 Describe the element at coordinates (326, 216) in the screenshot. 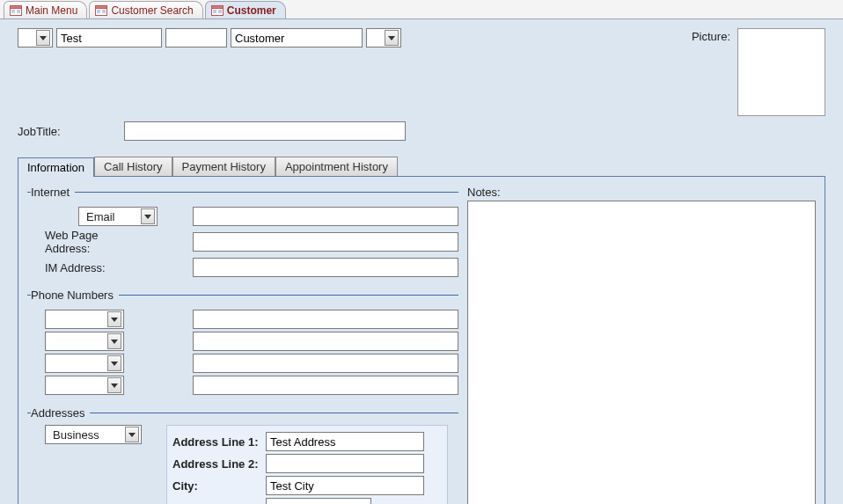

I see `email-input` at that location.